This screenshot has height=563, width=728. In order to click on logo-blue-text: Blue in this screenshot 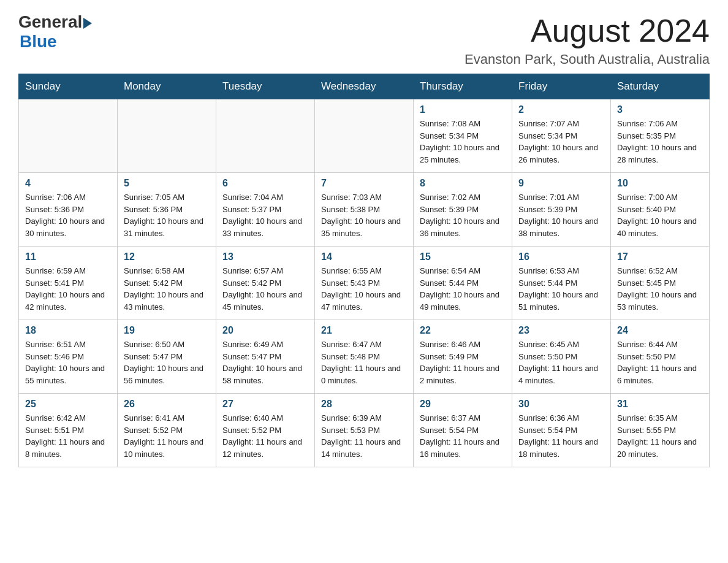, I will do `click(38, 42)`.